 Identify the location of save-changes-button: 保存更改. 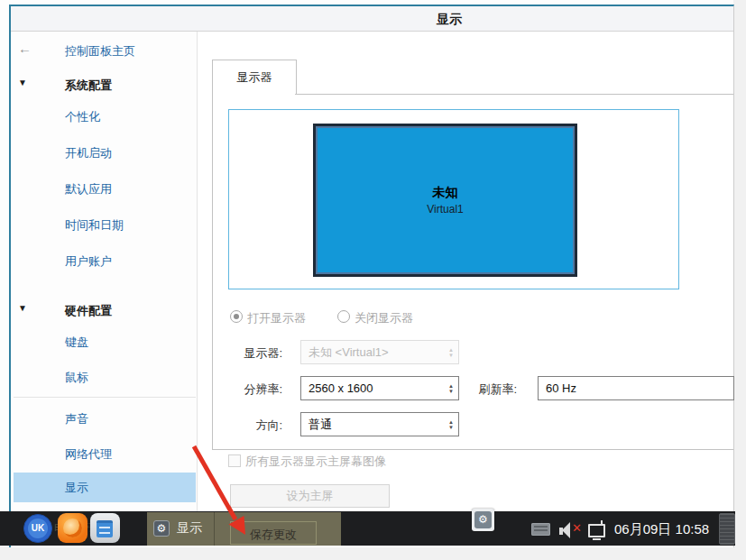
(273, 533).